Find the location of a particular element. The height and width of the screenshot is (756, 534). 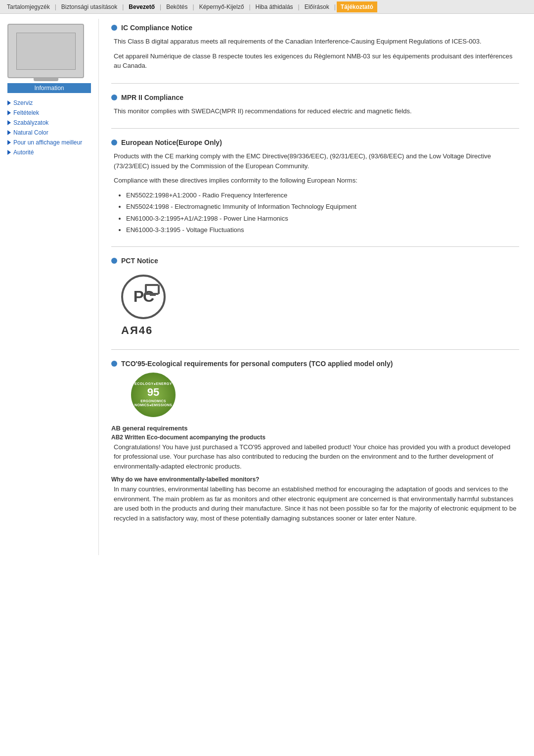

ab-general-requirements: AB general requirements AB2 Written Eco-… is located at coordinates (315, 448).